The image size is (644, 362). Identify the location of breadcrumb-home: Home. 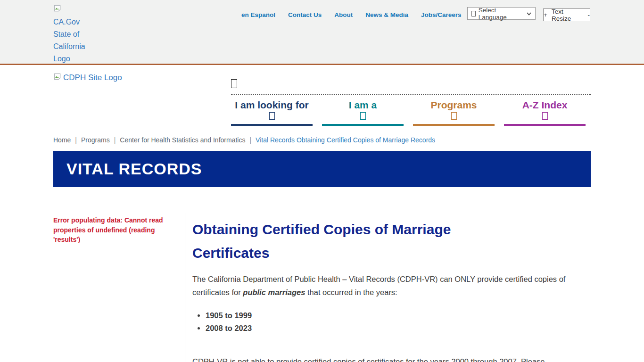
(62, 140).